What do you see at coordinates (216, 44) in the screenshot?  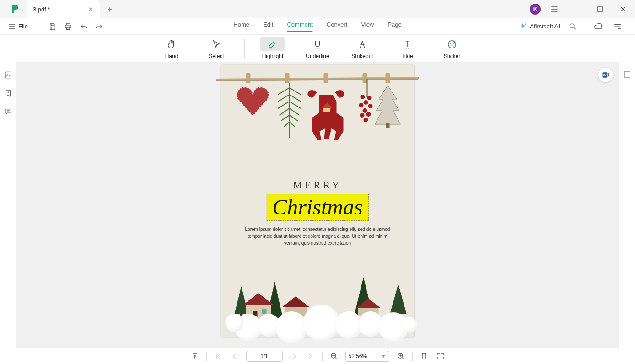 I see `cursor-icon` at bounding box center [216, 44].